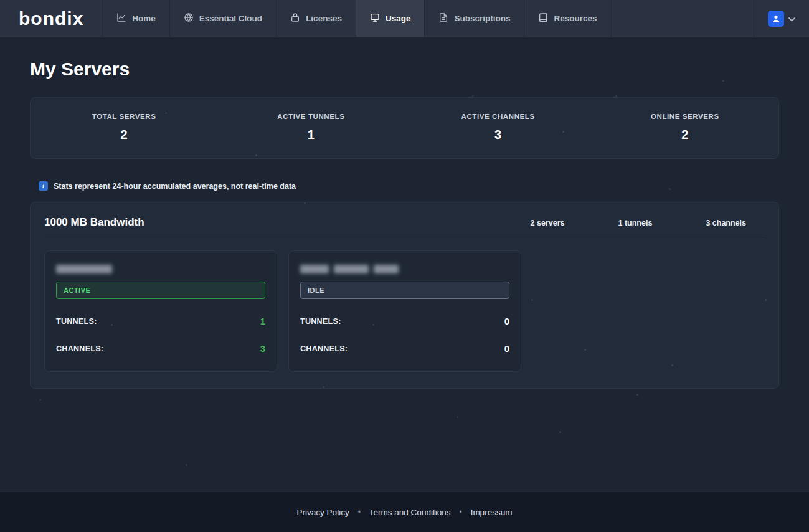 The width and height of the screenshot is (809, 532). I want to click on bandwidth-group-header: 1000 MB Bandwidth 2 servers 1 tunnels 3 …, so click(405, 228).